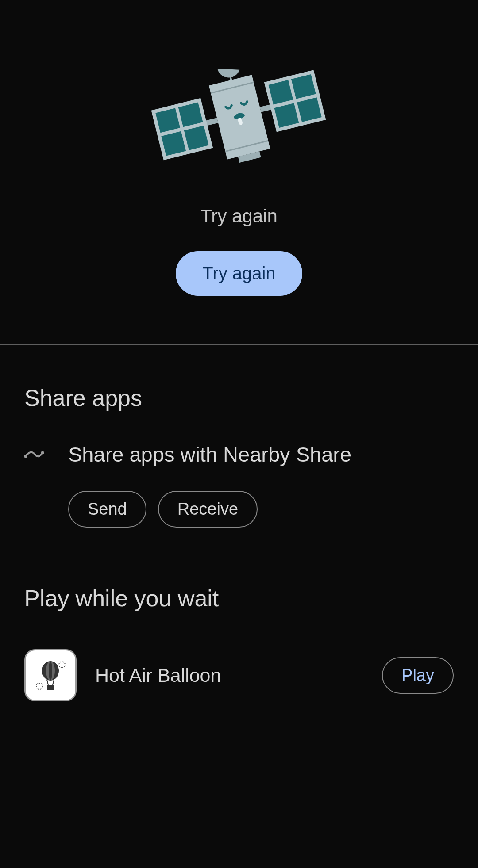 Image resolution: width=478 pixels, height=868 pixels. Describe the element at coordinates (229, 676) in the screenshot. I see `game-title: Hot Air Balloon` at that location.